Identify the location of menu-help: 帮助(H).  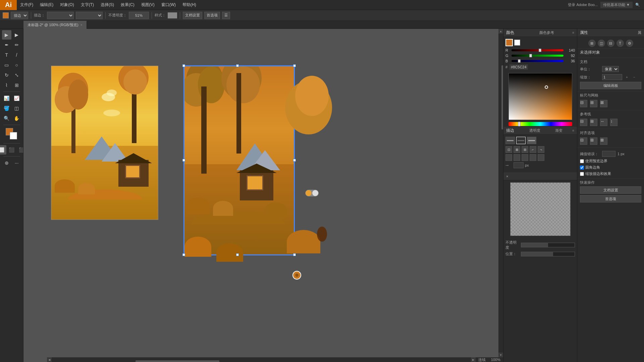
(189, 5).